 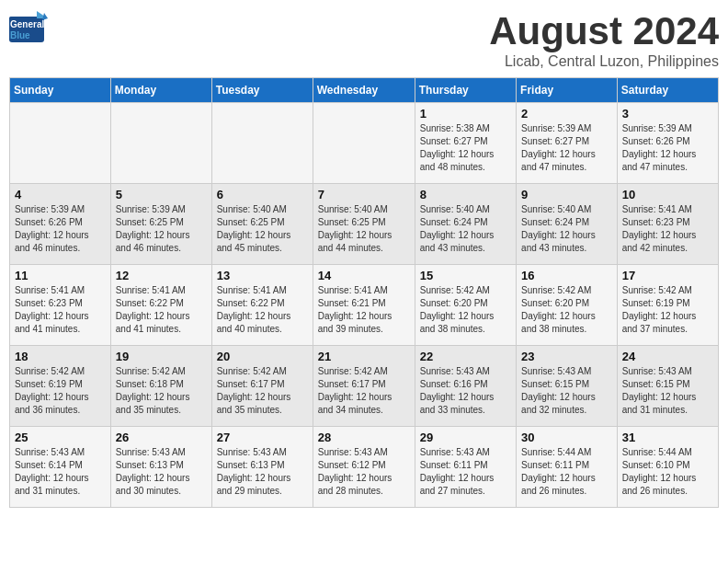 I want to click on day-info: Sunrise: 5:43 AM Sunset: 6:16 PM Dayligh…, so click(x=465, y=391).